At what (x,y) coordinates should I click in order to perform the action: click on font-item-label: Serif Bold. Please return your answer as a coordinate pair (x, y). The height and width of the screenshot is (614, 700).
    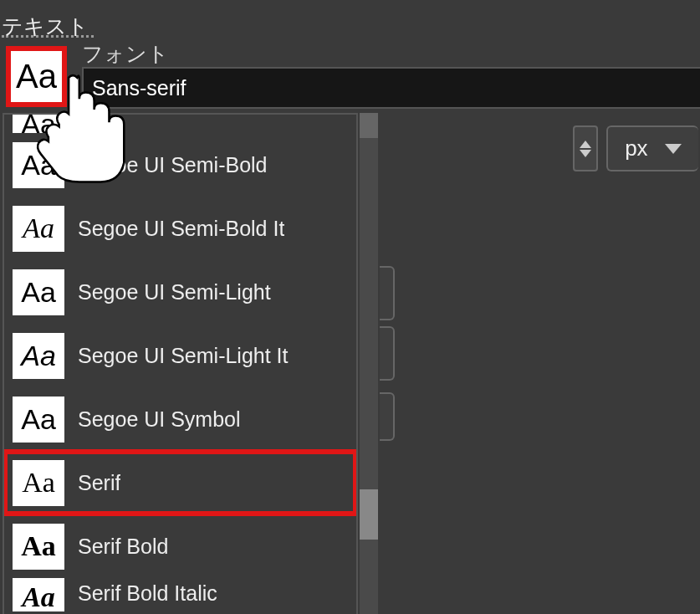
    Looking at the image, I should click on (123, 547).